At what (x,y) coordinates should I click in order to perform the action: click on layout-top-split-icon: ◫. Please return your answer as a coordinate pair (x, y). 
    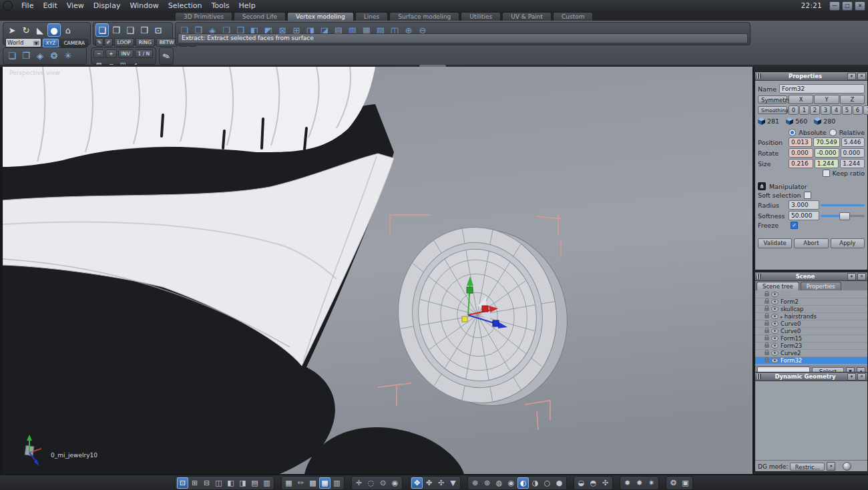
    Looking at the image, I should click on (219, 483).